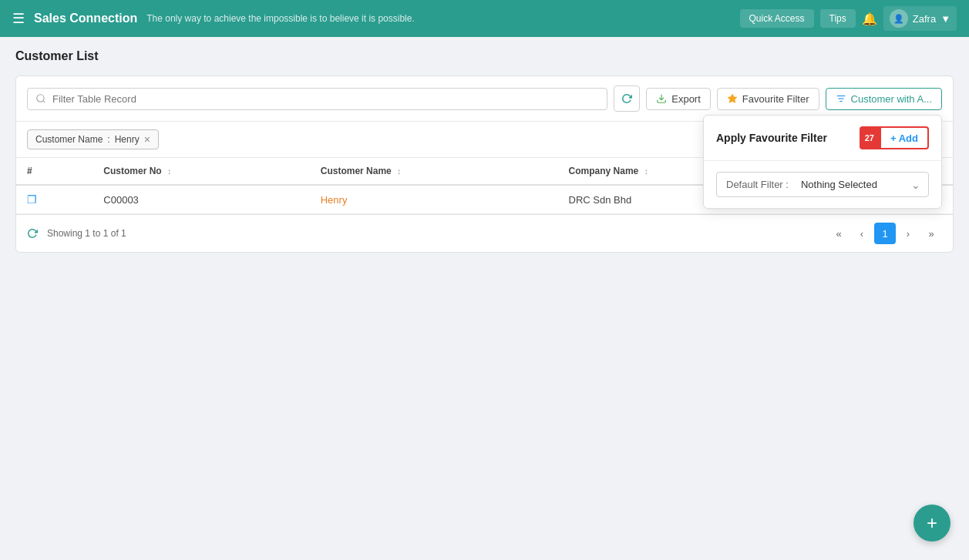  What do you see at coordinates (54, 200) in the screenshot?
I see `cell-link: ❐` at bounding box center [54, 200].